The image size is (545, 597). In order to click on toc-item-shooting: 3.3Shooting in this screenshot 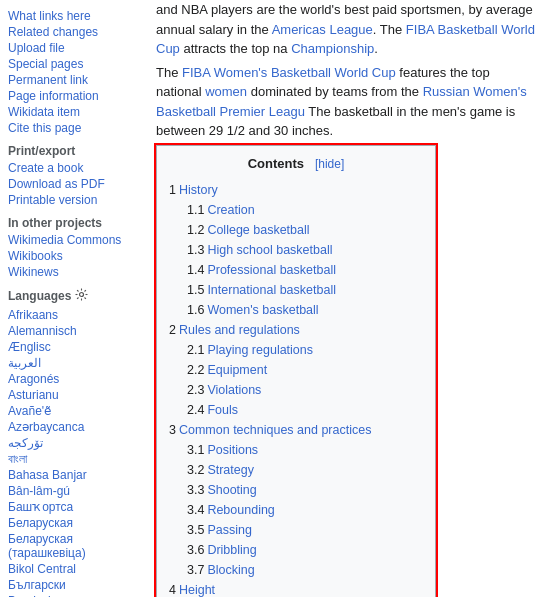, I will do `click(296, 490)`.